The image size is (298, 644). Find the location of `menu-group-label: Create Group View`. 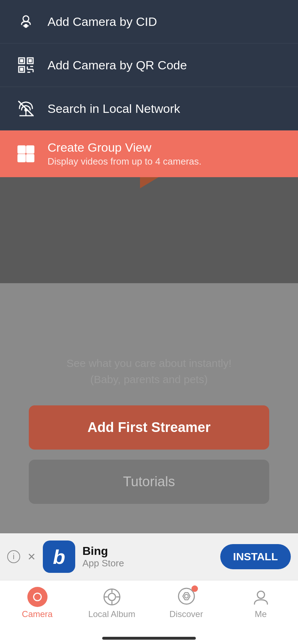

menu-group-label: Create Group View is located at coordinates (125, 147).